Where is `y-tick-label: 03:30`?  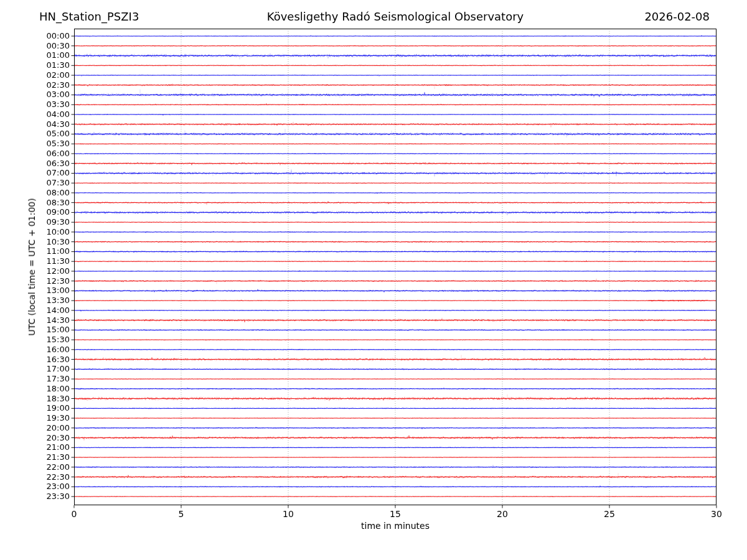 y-tick-label: 03:30 is located at coordinates (54, 105).